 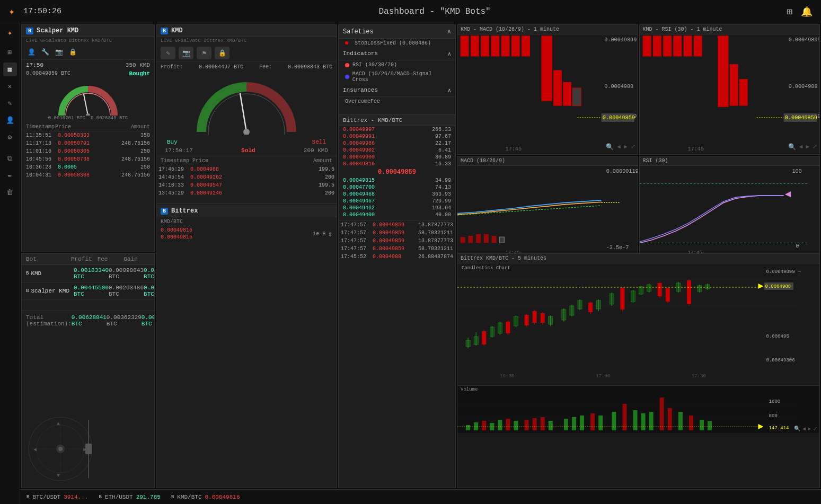 What do you see at coordinates (30, 31) in the screenshot?
I see `scalper-badge: B` at bounding box center [30, 31].